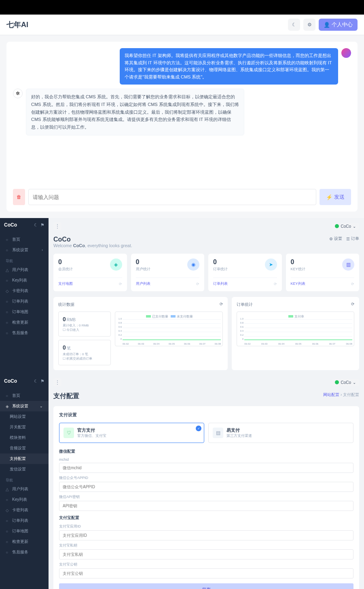 The height and width of the screenshot is (589, 364). What do you see at coordinates (20, 489) in the screenshot?
I see `sidebar-label: 用户列表` at bounding box center [20, 489].